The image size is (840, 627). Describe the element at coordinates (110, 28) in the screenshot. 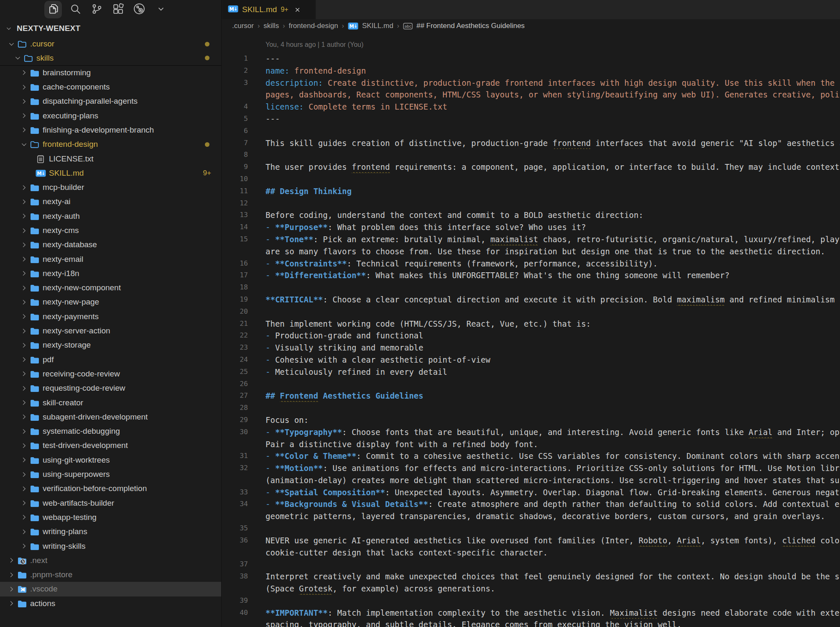

I see `explorer-header: NEXTY-WENEXT` at that location.